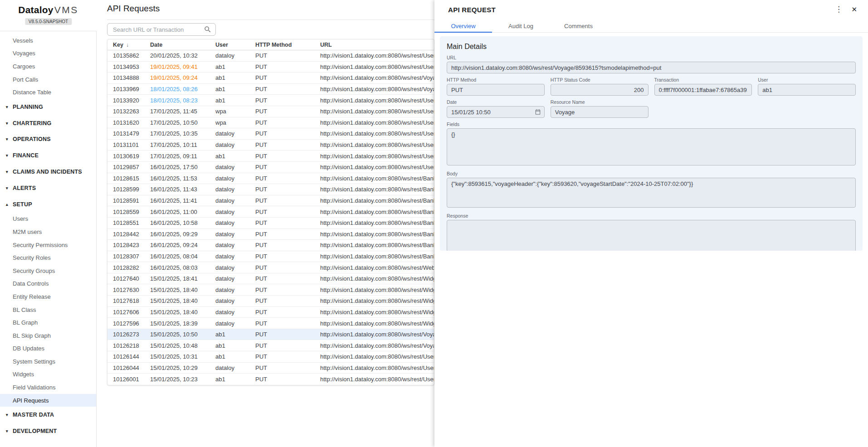 This screenshot has width=868, height=447. What do you see at coordinates (48, 41) in the screenshot?
I see `sidebar-item-vessels: Vessels` at bounding box center [48, 41].